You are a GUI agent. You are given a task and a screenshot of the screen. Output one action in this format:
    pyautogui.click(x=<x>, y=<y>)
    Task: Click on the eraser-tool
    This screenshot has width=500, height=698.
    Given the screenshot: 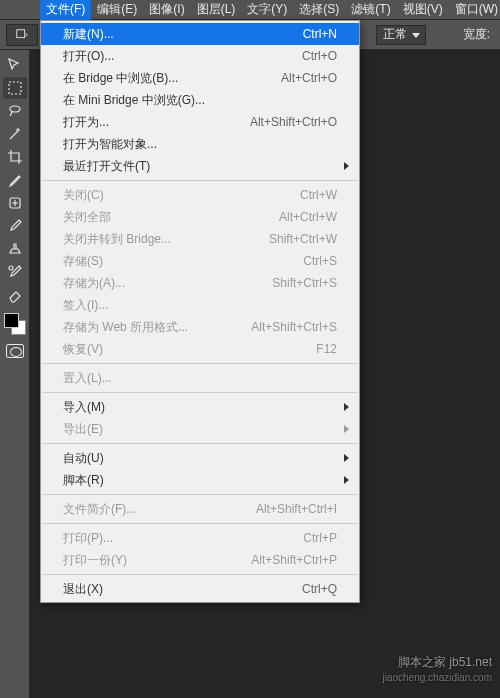 What is the action you would take?
    pyautogui.click(x=15, y=295)
    